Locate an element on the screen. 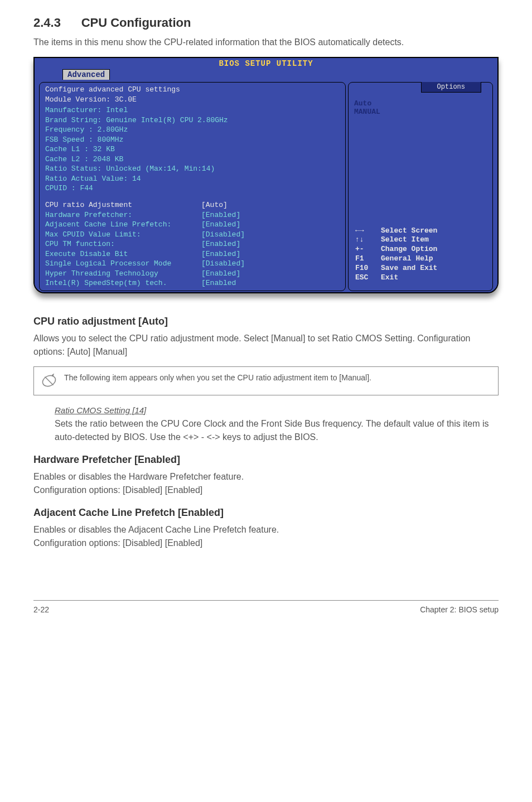  ratio-cmos-text: Sets the ratio between the CPU Core Cloc… is located at coordinates (277, 431).